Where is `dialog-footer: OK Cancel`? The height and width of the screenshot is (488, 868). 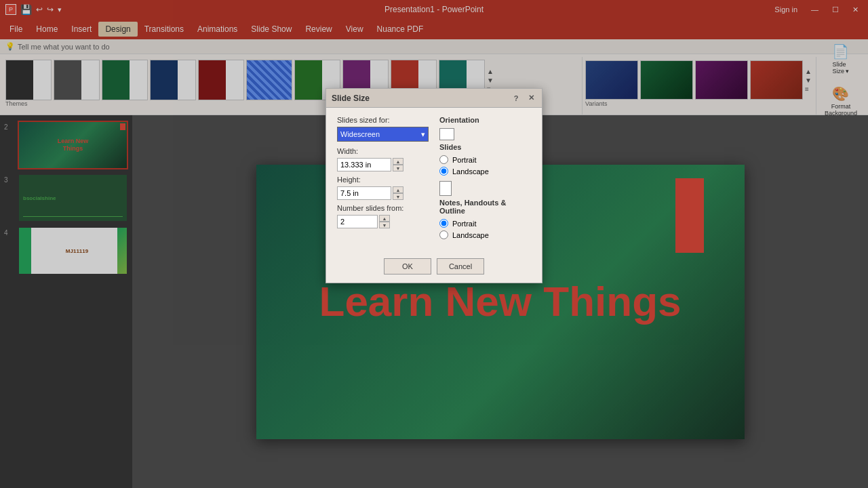
dialog-footer: OK Cancel is located at coordinates (434, 268).